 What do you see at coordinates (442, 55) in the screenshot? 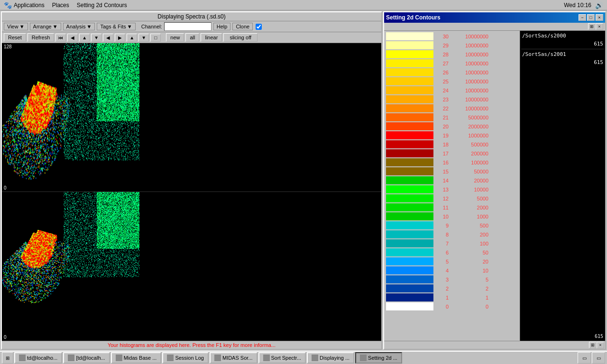
I see `level-num-28: 28` at bounding box center [442, 55].